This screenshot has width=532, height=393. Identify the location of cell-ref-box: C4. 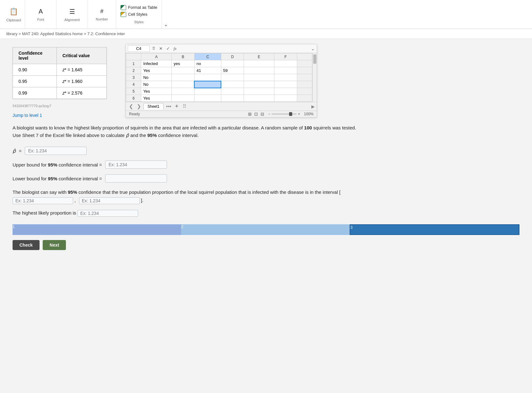
(139, 48).